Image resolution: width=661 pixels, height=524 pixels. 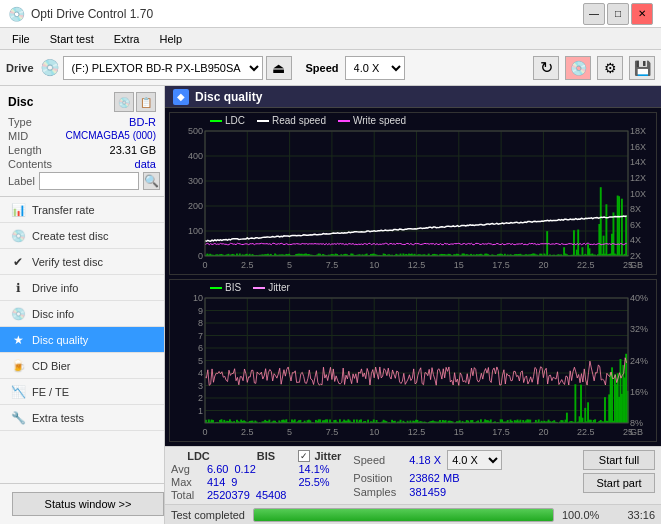 What do you see at coordinates (228, 482) in the screenshot?
I see `max-row: Max 414 9` at bounding box center [228, 482].